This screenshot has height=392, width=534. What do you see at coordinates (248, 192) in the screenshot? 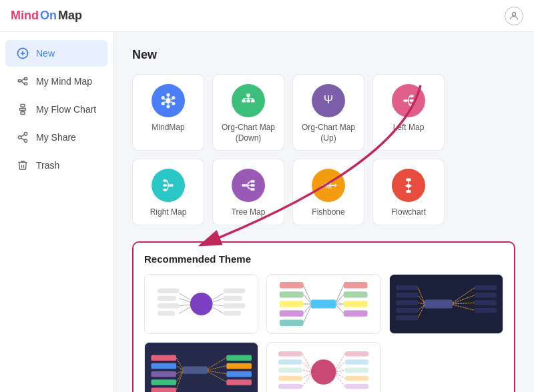
I see `map-card-treemap: Tree Map` at bounding box center [248, 192].